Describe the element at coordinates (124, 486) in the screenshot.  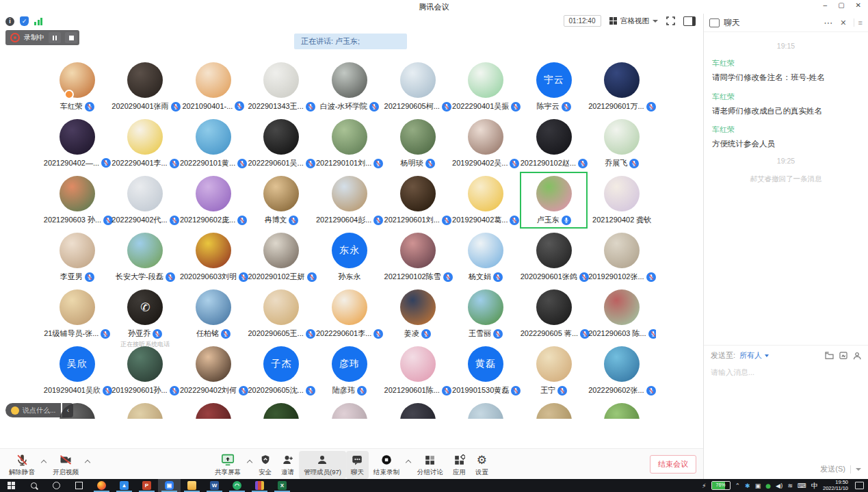
I see `docs-app-icon: ▲` at that location.